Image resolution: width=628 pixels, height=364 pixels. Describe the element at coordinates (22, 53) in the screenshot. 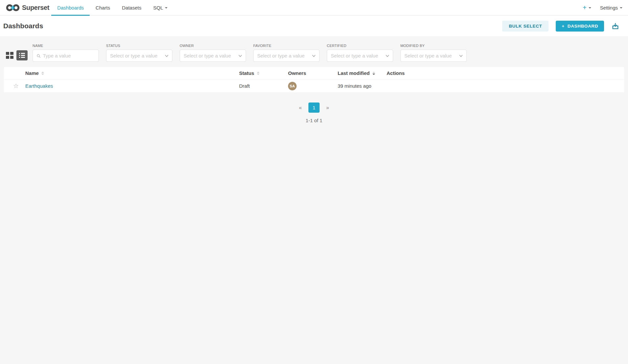

I see `list-view-icon` at that location.